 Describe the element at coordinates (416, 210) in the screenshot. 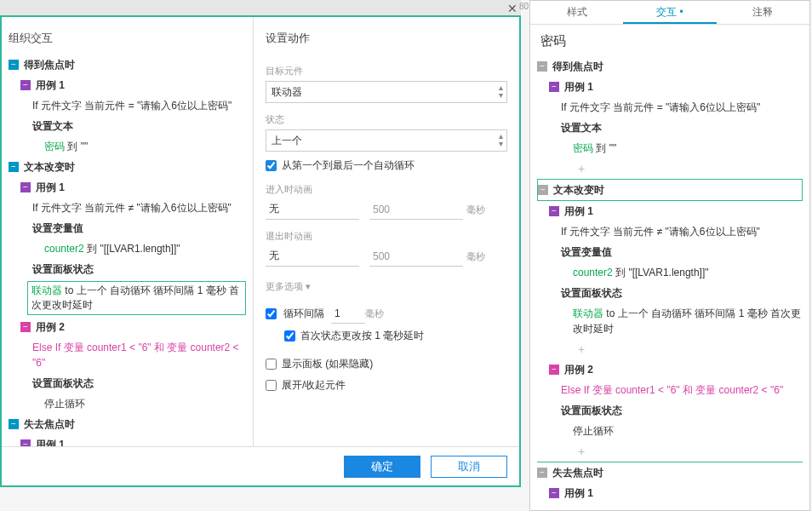

I see `anim-in-duration` at that location.